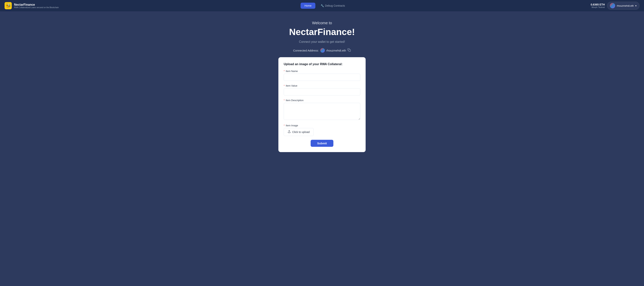 The width and height of the screenshot is (644, 286). I want to click on eth-network: Morph Testnet, so click(598, 7).